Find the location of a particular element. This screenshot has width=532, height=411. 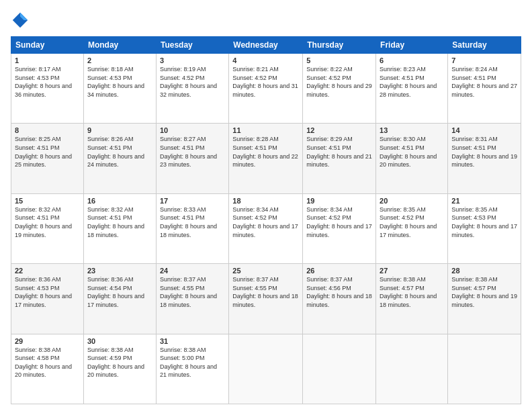

day-number: 23 is located at coordinates (120, 271).